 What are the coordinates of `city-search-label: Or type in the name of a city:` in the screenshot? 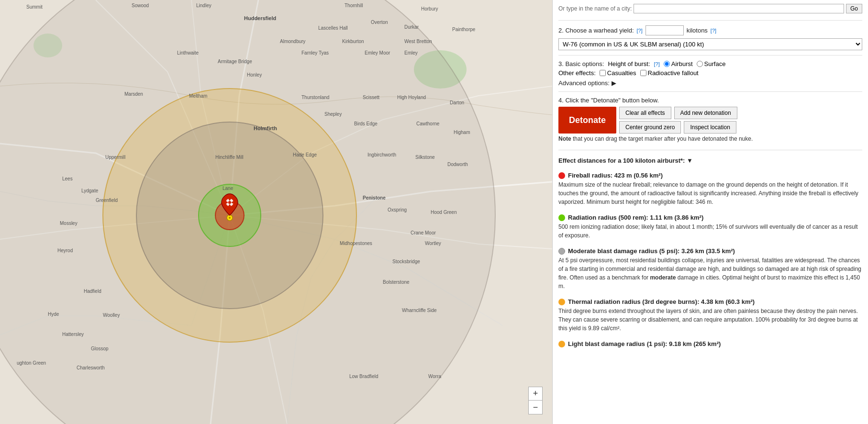 It's located at (595, 9).